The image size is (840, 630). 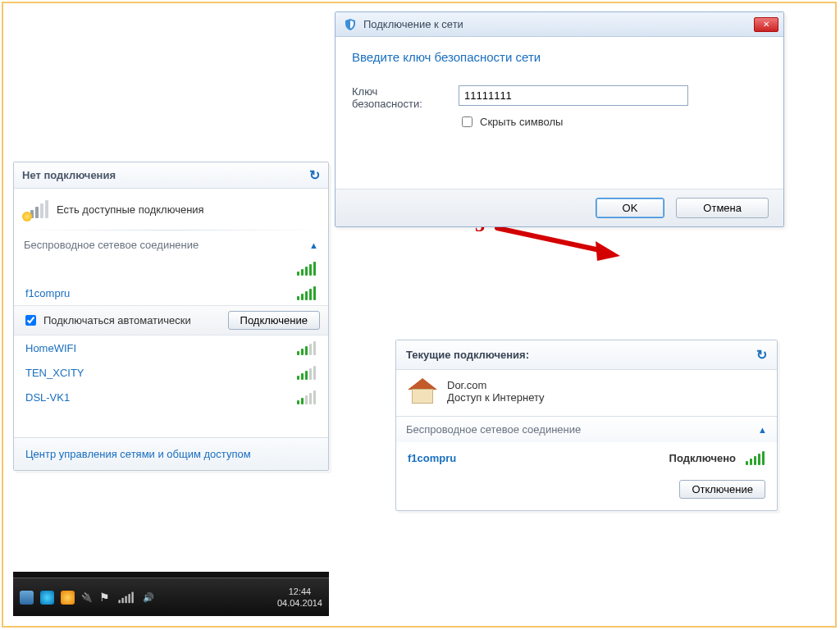 I want to click on dialog-title: Подключение к сети, so click(x=413, y=25).